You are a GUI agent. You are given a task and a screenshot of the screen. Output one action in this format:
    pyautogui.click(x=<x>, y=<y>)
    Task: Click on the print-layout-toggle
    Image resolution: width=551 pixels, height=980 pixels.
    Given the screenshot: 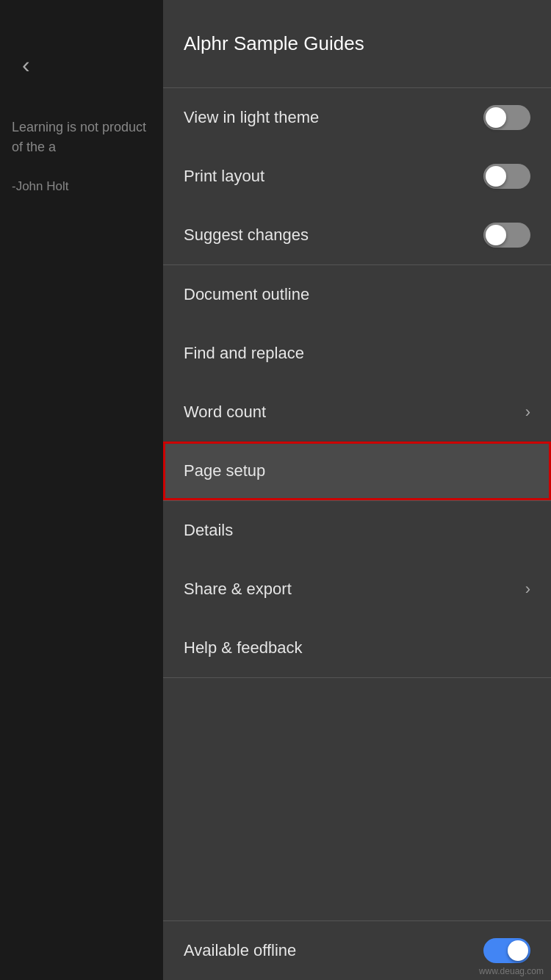 What is the action you would take?
    pyautogui.click(x=507, y=176)
    